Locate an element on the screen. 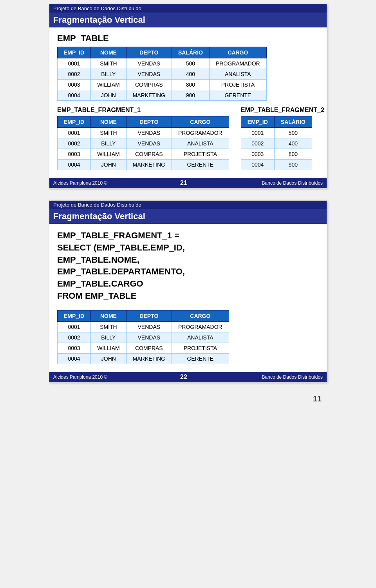 The width and height of the screenshot is (376, 588). slide2-footer-left: Alcides Pamplona 2010 © is located at coordinates (80, 377).